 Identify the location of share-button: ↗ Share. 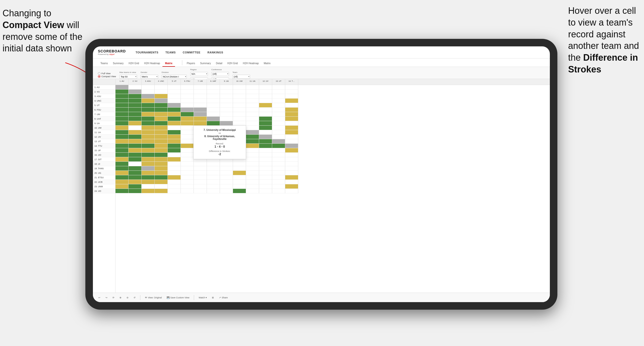
(223, 298).